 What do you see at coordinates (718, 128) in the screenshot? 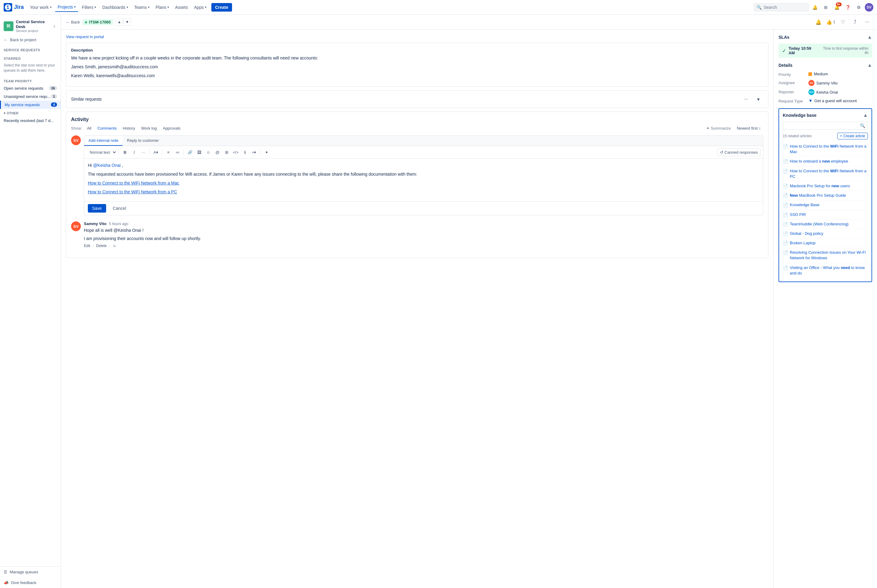
I see `summarize-button: ✦ Summarize` at bounding box center [718, 128].